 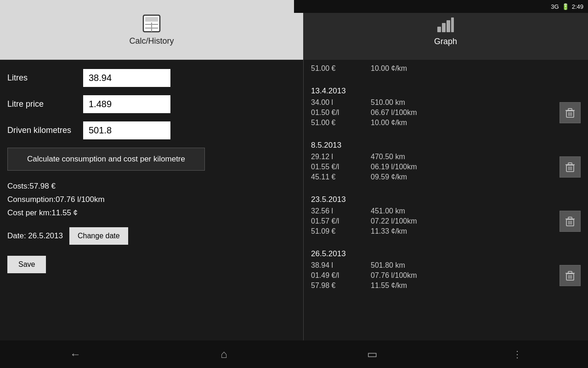 I want to click on costs-result: Costs:57.98 €, so click(x=142, y=187).